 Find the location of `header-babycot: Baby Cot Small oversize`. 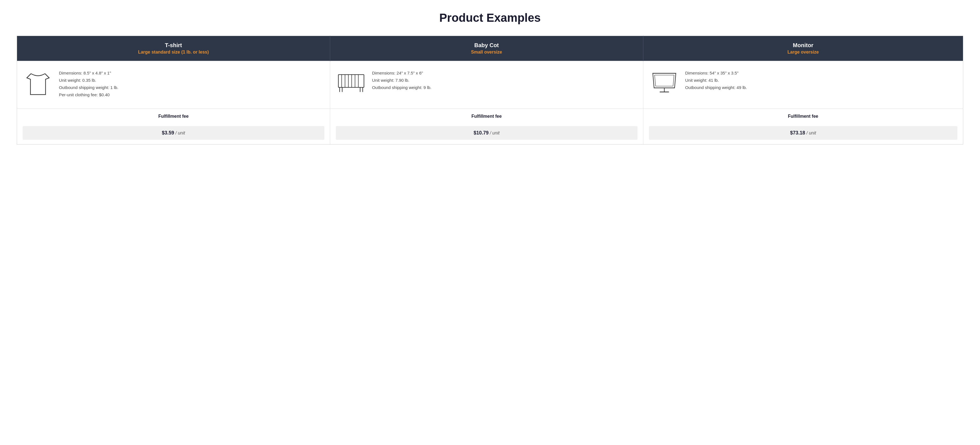

header-babycot: Baby Cot Small oversize is located at coordinates (486, 49).